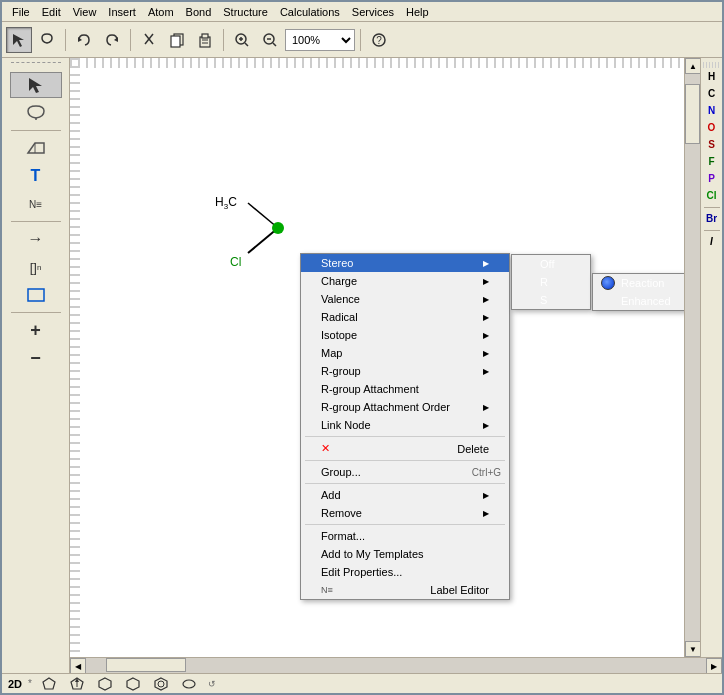 The image size is (724, 695). What do you see at coordinates (30, 684) in the screenshot?
I see `star-indicator: *` at bounding box center [30, 684].